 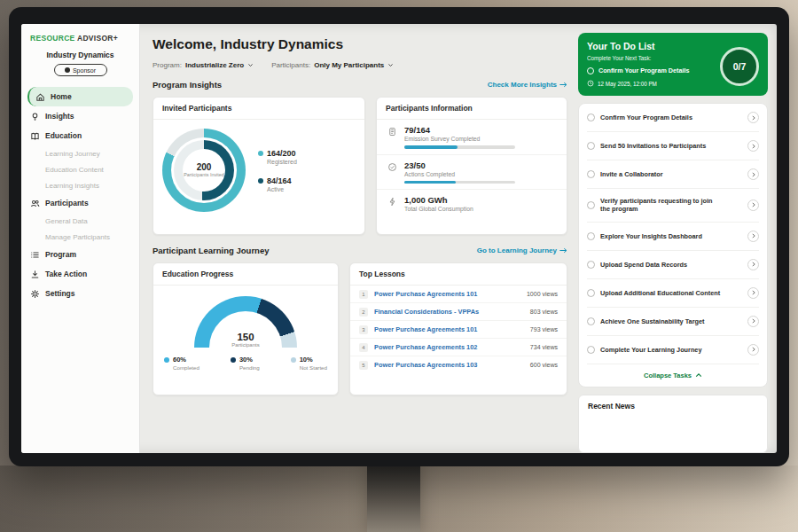 What do you see at coordinates (293, 360) in the screenshot?
I see `legend-dot-not-started` at bounding box center [293, 360].